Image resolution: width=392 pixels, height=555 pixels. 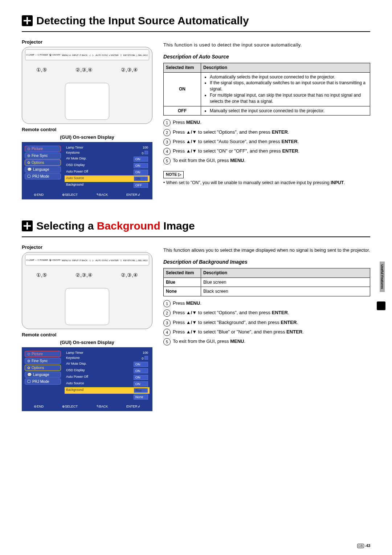 What do you see at coordinates (87, 171) in the screenshot?
I see `gui-onscreen-1: ⊙ Picture ⊖ Fine Sync ✿ Options 💬 Langua…` at bounding box center [87, 171].